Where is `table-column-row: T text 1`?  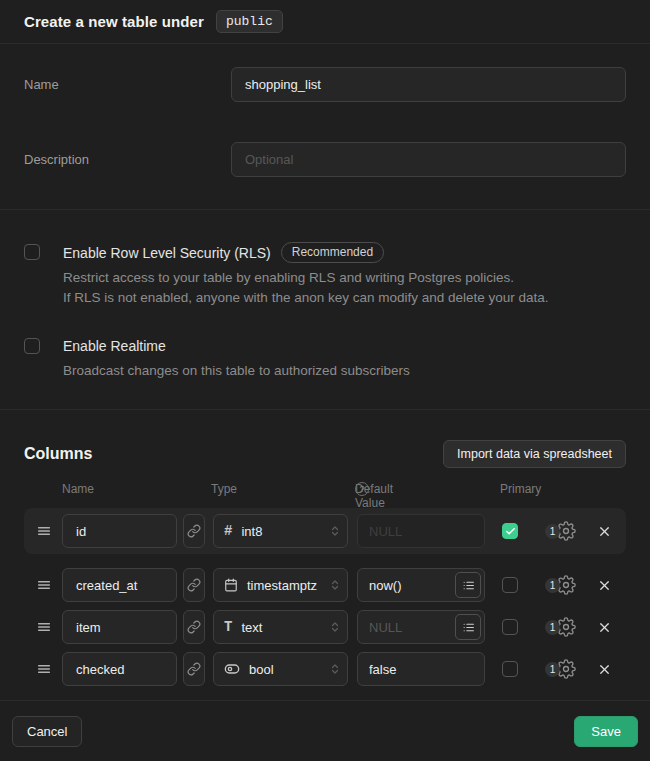 table-column-row: T text 1 is located at coordinates (325, 627).